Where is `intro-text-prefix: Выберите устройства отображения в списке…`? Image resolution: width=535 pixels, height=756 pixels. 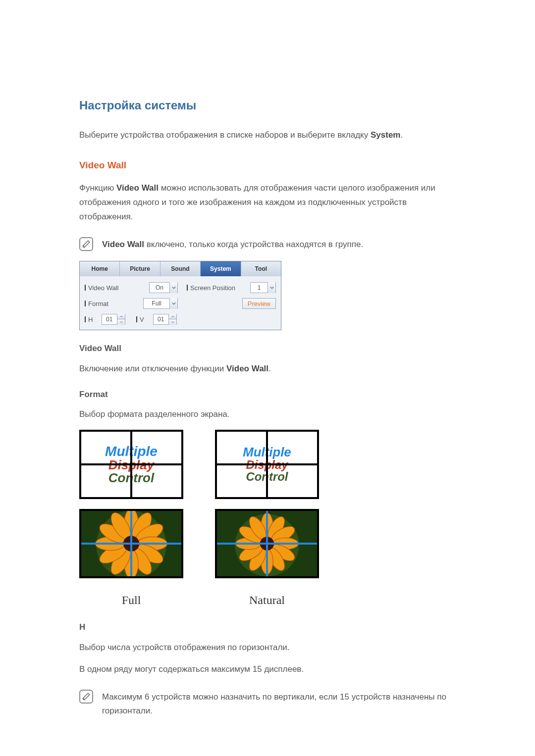 intro-text-prefix: Выберите устройства отображения в списке… is located at coordinates (225, 135).